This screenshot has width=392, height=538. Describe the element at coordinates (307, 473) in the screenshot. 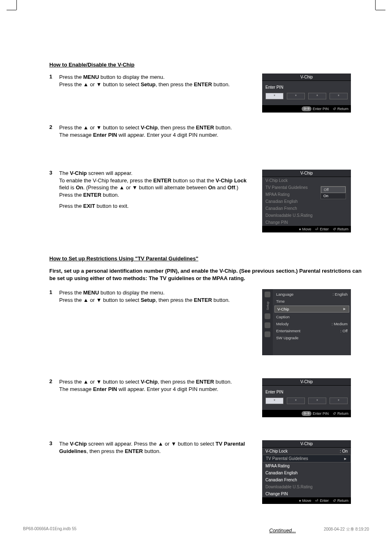

I see `menu-item-can-en: Canadian English` at that location.